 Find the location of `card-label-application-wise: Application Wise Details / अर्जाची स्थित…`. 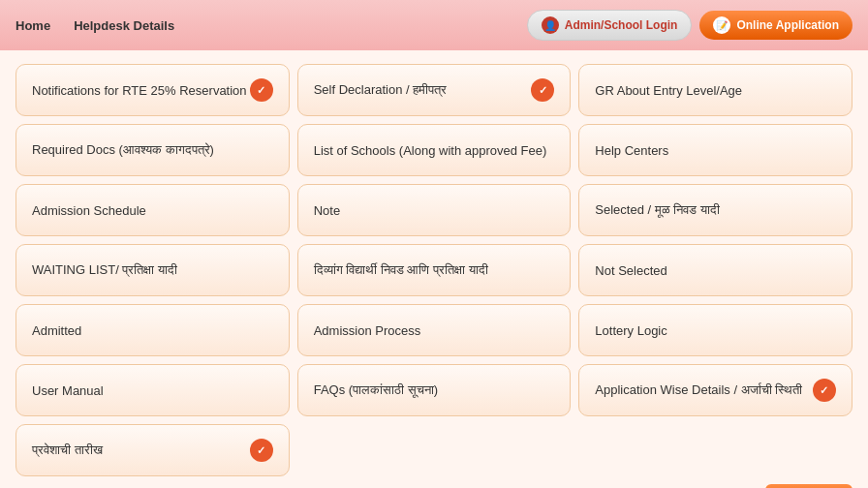

card-label-application-wise: Application Wise Details / अर्जाची स्थित… is located at coordinates (698, 390).